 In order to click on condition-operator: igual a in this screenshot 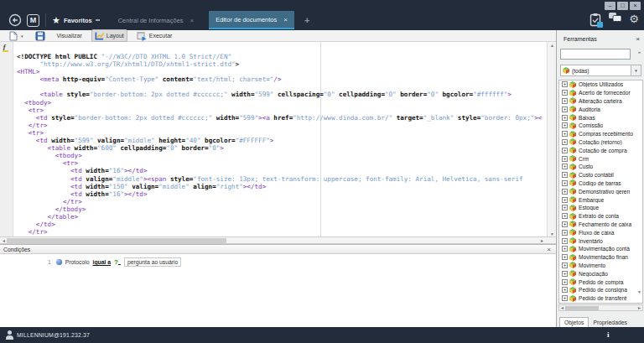, I will do `click(102, 262)`.